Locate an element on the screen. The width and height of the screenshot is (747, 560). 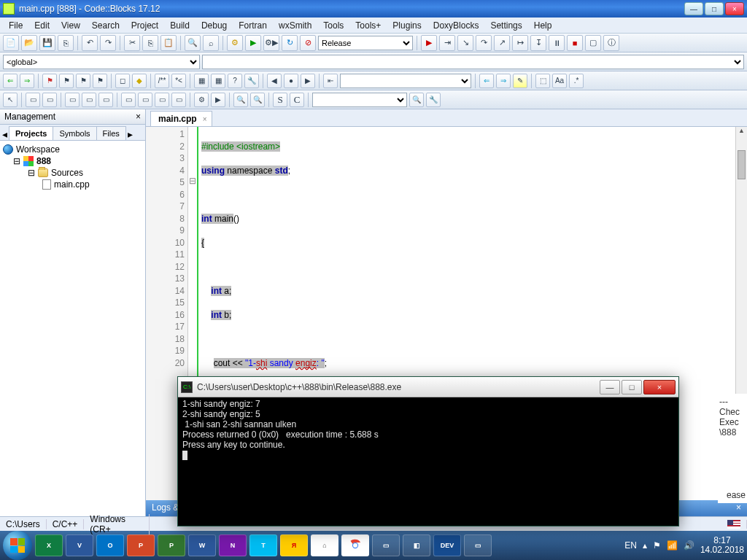
task-devcpp-icon: DEV is located at coordinates (447, 545).